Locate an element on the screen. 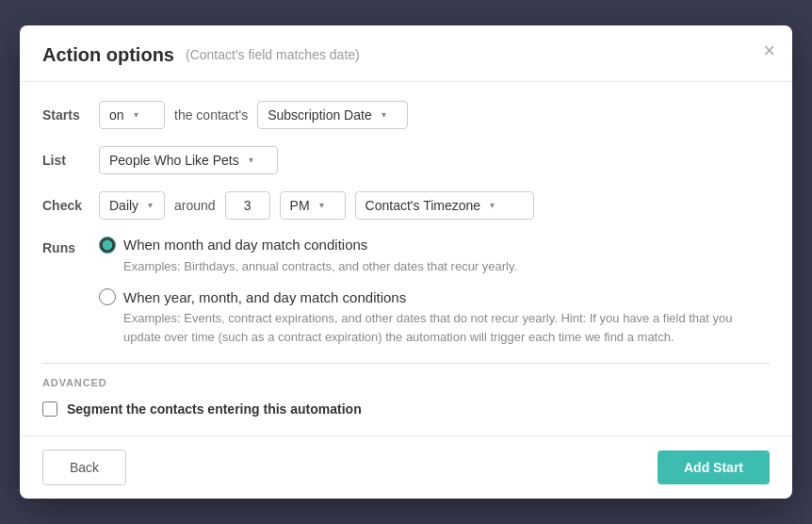 This screenshot has width=812, height=524. timezone-dropdown: Contact's Timezone ▾ is located at coordinates (445, 205).